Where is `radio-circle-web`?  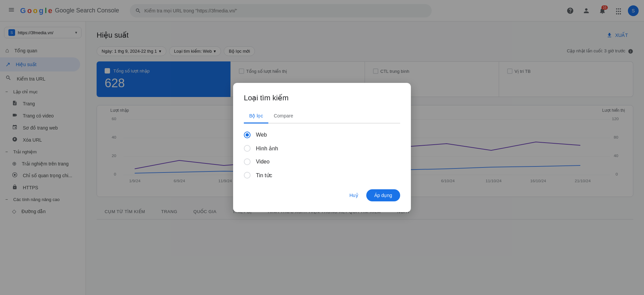 radio-circle-web is located at coordinates (247, 135).